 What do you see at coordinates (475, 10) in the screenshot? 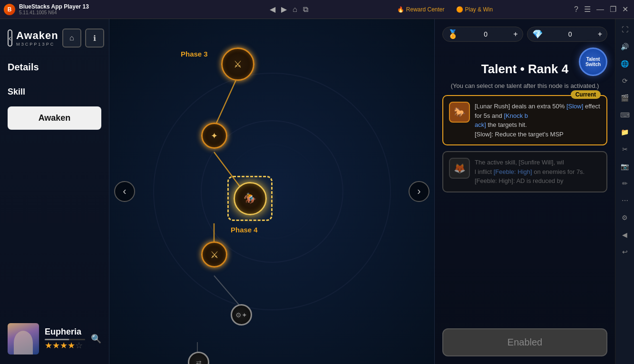
I see `play-win-button: 🟠 Play & Win` at bounding box center [475, 10].